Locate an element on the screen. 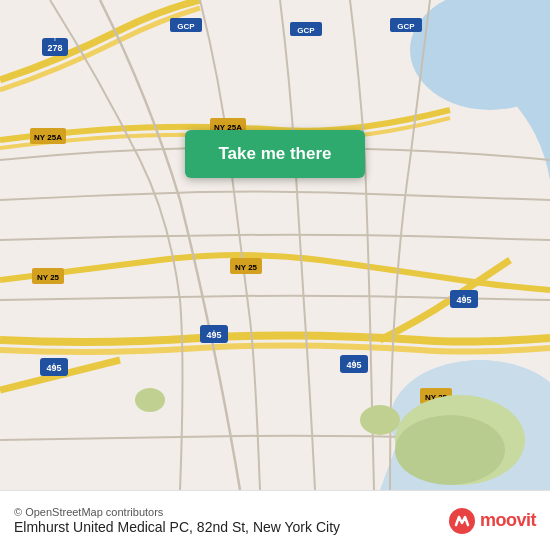 This screenshot has width=550, height=550. location-label: Elmhurst United Medical PC, 82nd St, New… is located at coordinates (177, 527).